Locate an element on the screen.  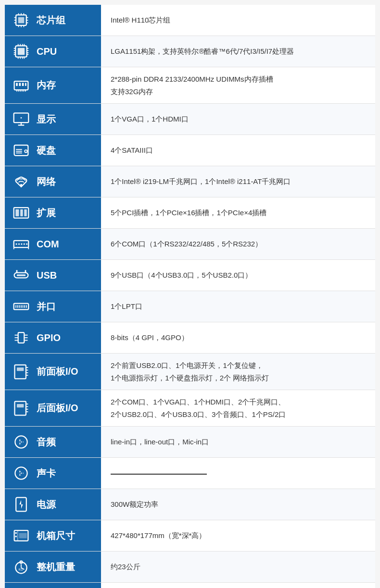
label-text-front-panel: 前面板I/O is located at coordinates (58, 372).